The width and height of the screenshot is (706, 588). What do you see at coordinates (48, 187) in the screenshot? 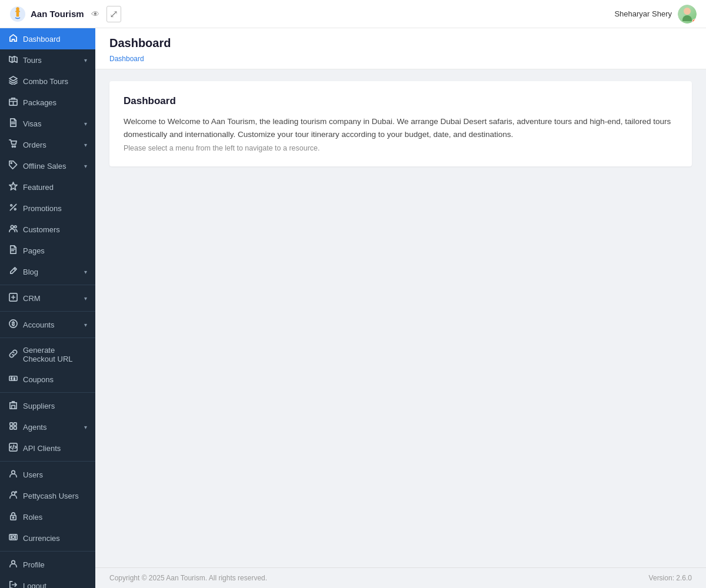
I see `sidebar-item-featured: Featured` at bounding box center [48, 187].